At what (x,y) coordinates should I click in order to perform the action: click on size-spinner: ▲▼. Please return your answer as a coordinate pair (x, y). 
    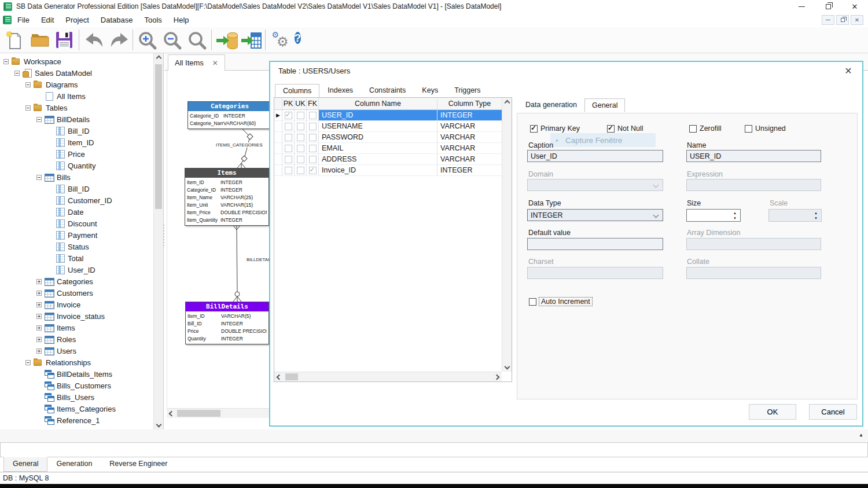
    Looking at the image, I should click on (713, 215).